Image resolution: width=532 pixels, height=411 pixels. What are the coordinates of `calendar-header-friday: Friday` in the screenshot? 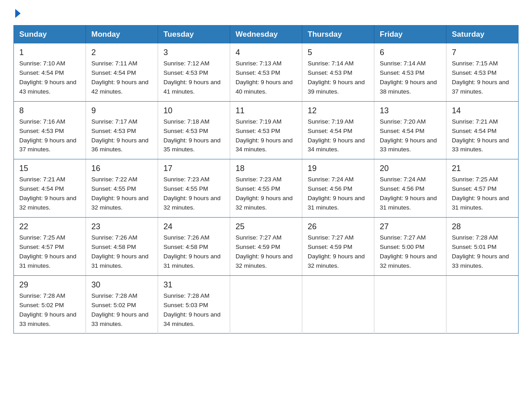 It's located at (410, 35).